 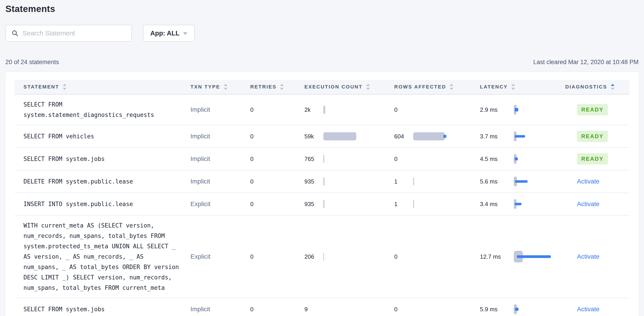 I want to click on statement-text: INSERT INTO system.public.lease, so click(x=102, y=204).